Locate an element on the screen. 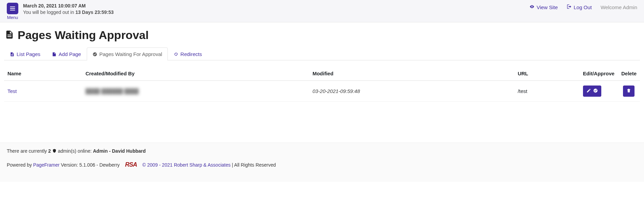 The width and height of the screenshot is (644, 208). row-created-by: ████ ██████ ████ is located at coordinates (112, 91).